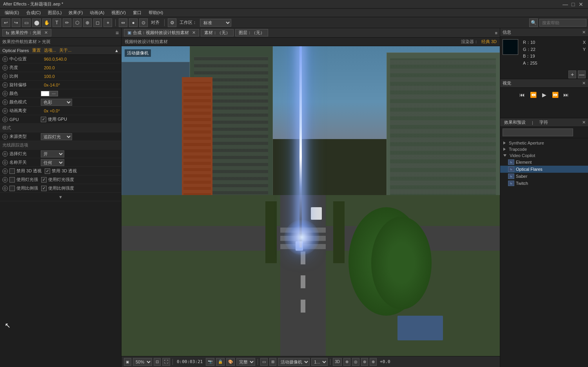 This screenshot has width=588, height=367. What do you see at coordinates (128, 362) in the screenshot?
I see `preview-snapshot-btn: ▣` at bounding box center [128, 362].